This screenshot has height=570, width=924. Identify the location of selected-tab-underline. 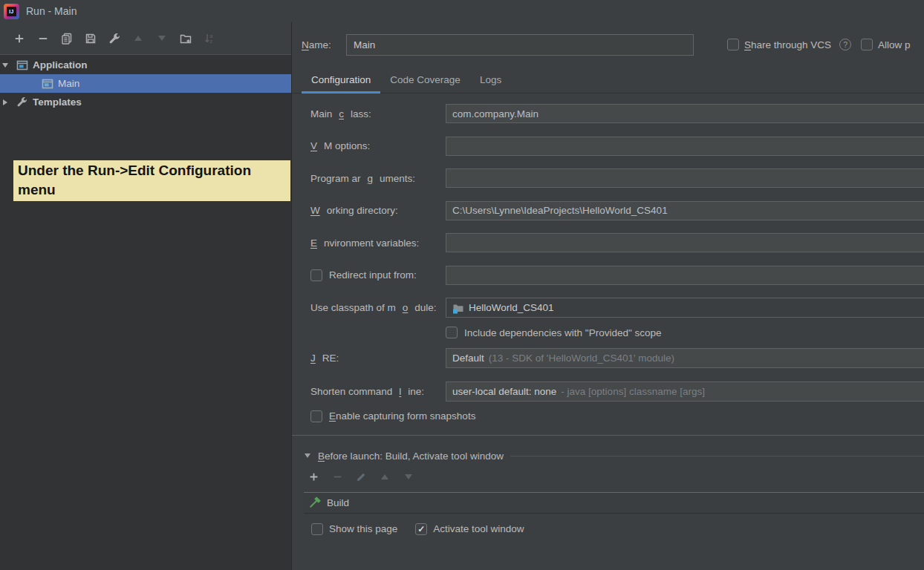
(341, 93).